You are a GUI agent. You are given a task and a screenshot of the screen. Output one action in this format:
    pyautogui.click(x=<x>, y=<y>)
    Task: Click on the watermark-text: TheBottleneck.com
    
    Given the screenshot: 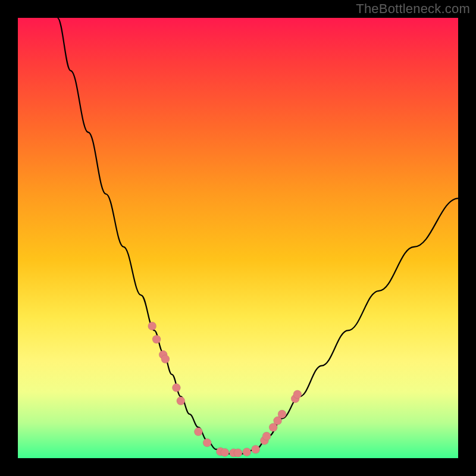 What is the action you would take?
    pyautogui.click(x=413, y=9)
    